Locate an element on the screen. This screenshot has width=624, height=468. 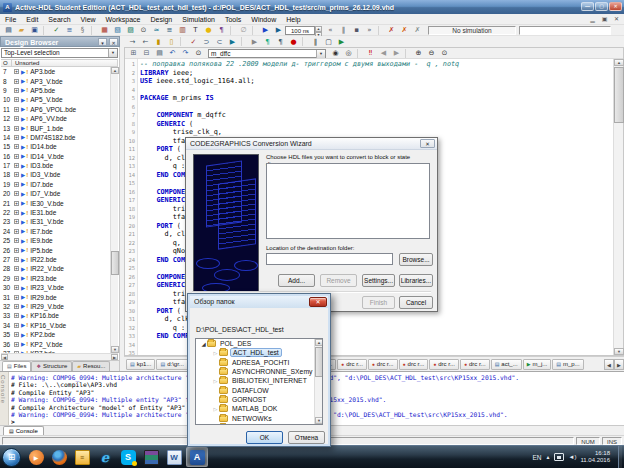
list-item: 32+▶!IR29_V.bde is located at coordinates (56, 306).